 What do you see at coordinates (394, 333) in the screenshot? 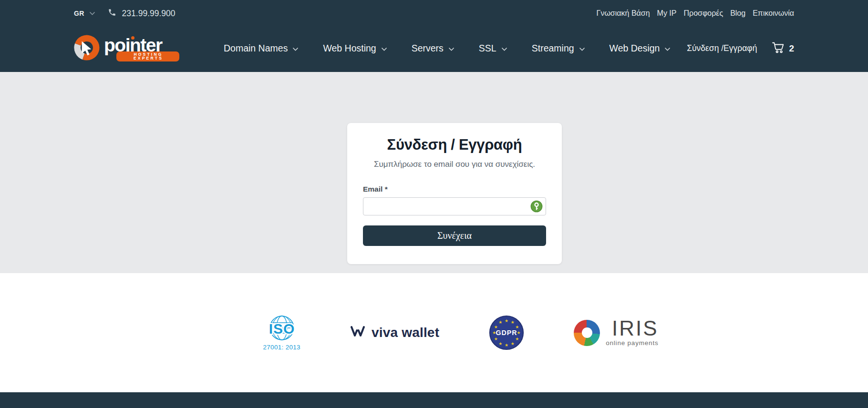
I see `viva-wallet-badge: viva wallet` at bounding box center [394, 333].